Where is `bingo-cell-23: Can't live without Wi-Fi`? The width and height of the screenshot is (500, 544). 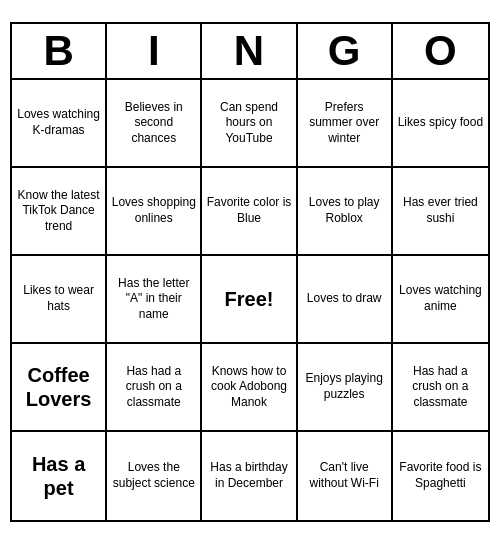 bingo-cell-23: Can't live without Wi-Fi is located at coordinates (346, 476).